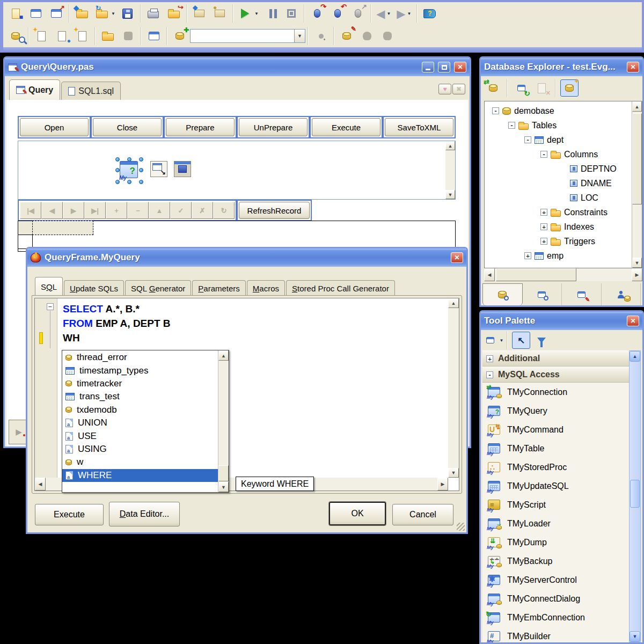 The height and width of the screenshot is (644, 644). Describe the element at coordinates (502, 294) in the screenshot. I see `tab-explorer` at that location.